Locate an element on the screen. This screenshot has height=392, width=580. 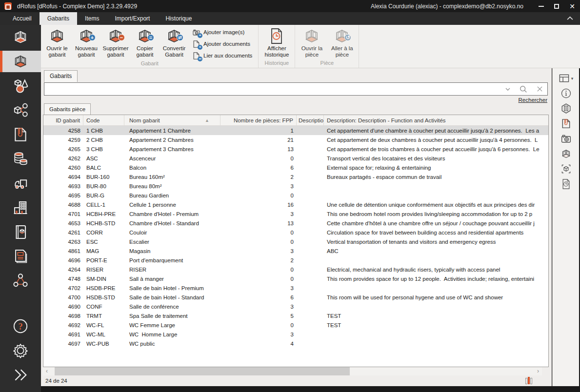
open-template-button: Ouvrir le gabarit is located at coordinates (57, 43).